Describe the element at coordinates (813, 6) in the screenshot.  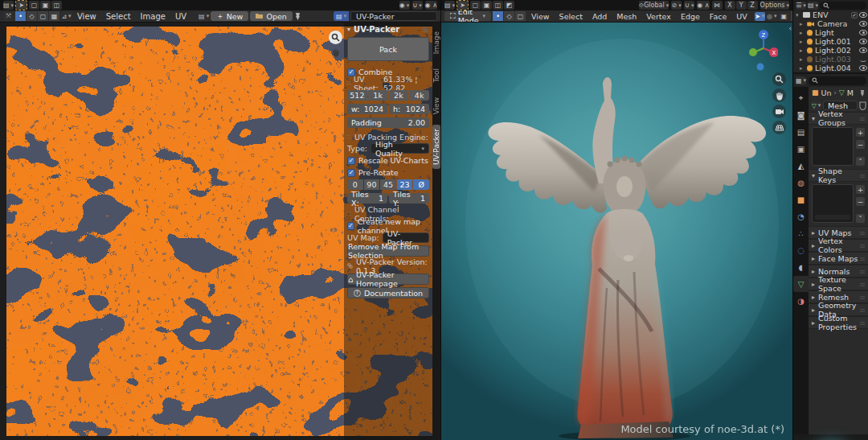
I see `display-mode-icon: ▤` at that location.